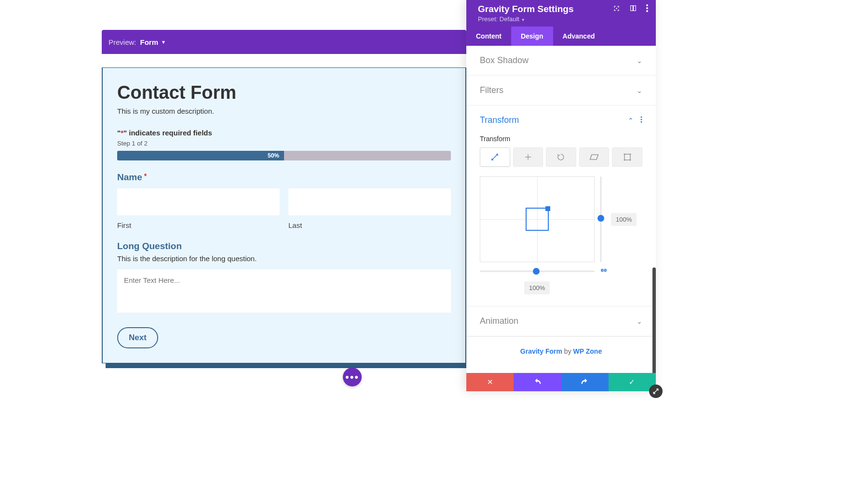 This screenshot has height=491, width=868. What do you see at coordinates (495, 157) in the screenshot?
I see `transform-scale-tab` at bounding box center [495, 157].